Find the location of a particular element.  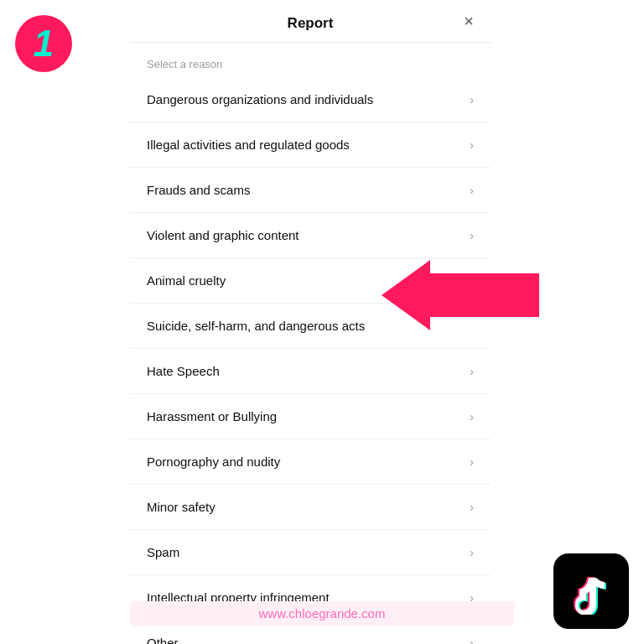

menu-item-spam: Spam› is located at coordinates (310, 553).